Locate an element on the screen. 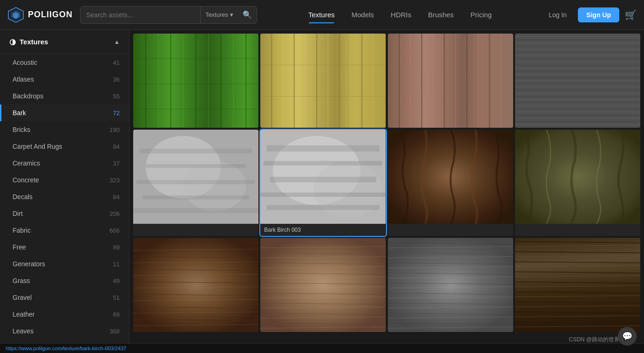 This screenshot has height=353, width=644. texture-item-bark-birch-003: Bark Birch 003 is located at coordinates (323, 183).